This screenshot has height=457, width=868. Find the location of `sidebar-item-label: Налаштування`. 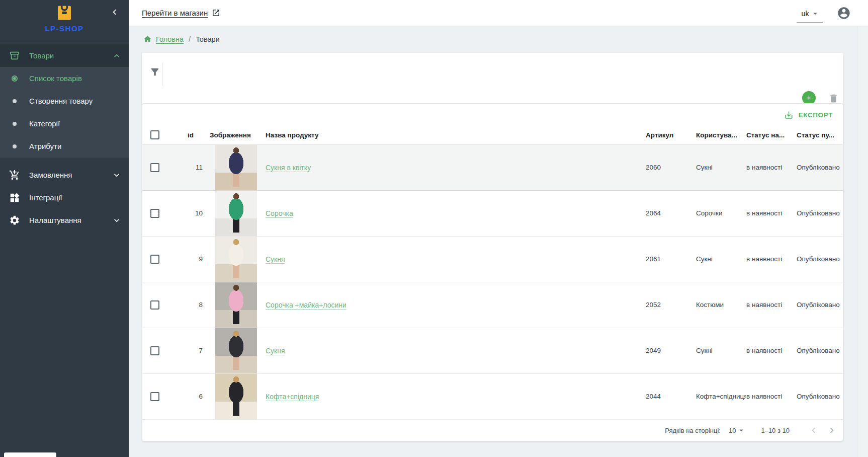

sidebar-item-label: Налаштування is located at coordinates (55, 220).